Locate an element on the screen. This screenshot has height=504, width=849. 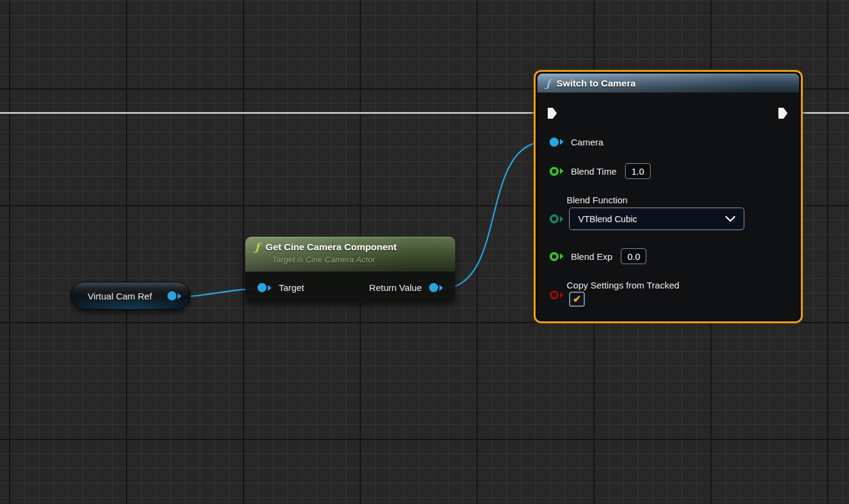
blend-time-pin-row: Blend Time 1.0 is located at coordinates (600, 171).